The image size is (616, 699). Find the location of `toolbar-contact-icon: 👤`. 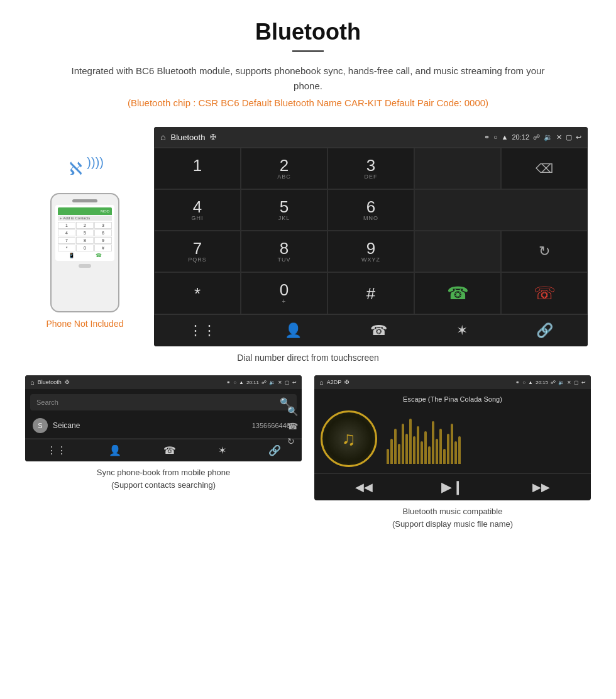

toolbar-contact-icon: 👤 is located at coordinates (293, 331).